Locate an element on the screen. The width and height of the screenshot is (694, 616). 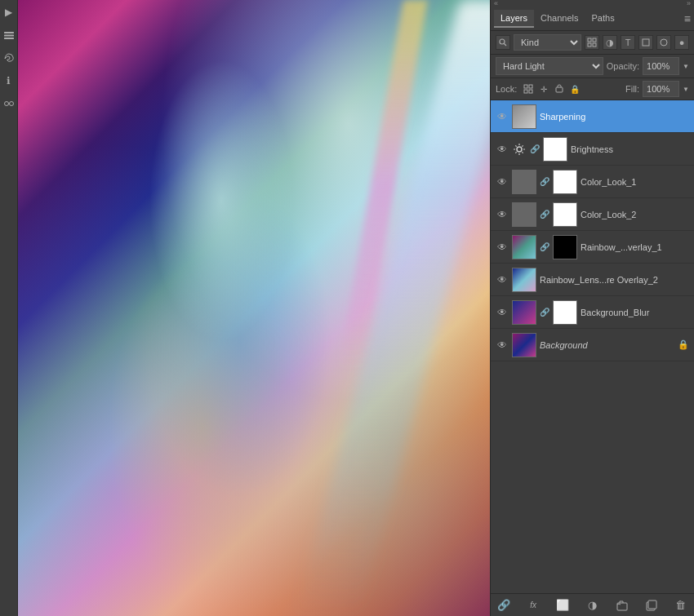
lock-label: Lock: is located at coordinates (506, 89).